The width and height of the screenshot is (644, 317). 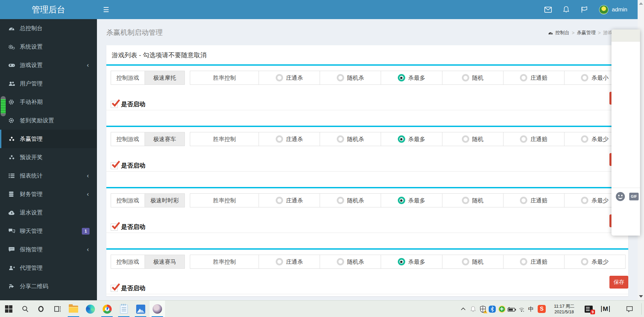 I want to click on tray-defender-button, so click(x=483, y=309).